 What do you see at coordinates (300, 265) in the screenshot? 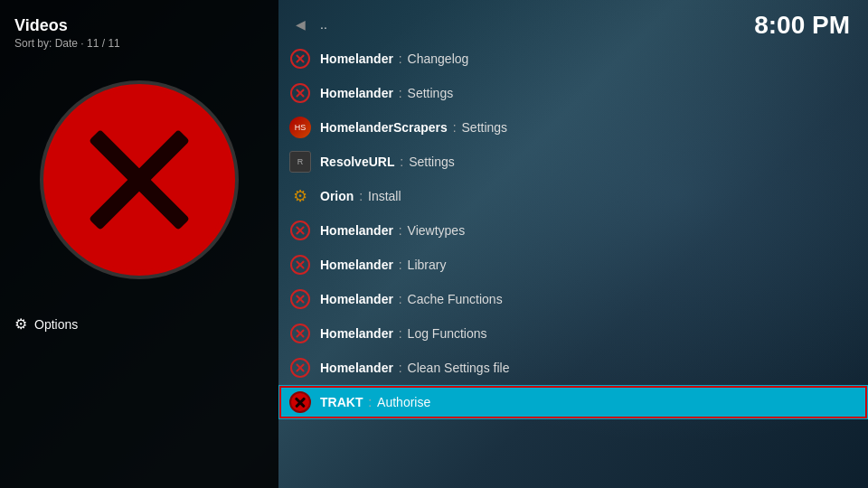
I see `library-icon` at bounding box center [300, 265].